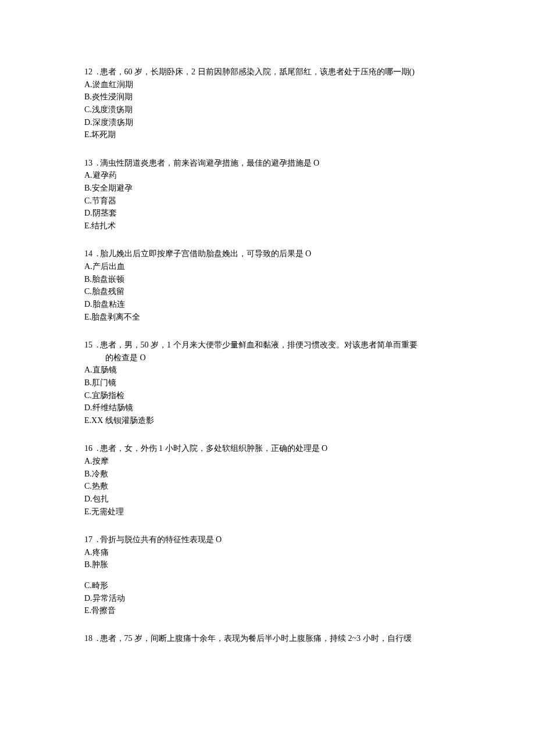  I want to click on question-number: 12, so click(91, 72).